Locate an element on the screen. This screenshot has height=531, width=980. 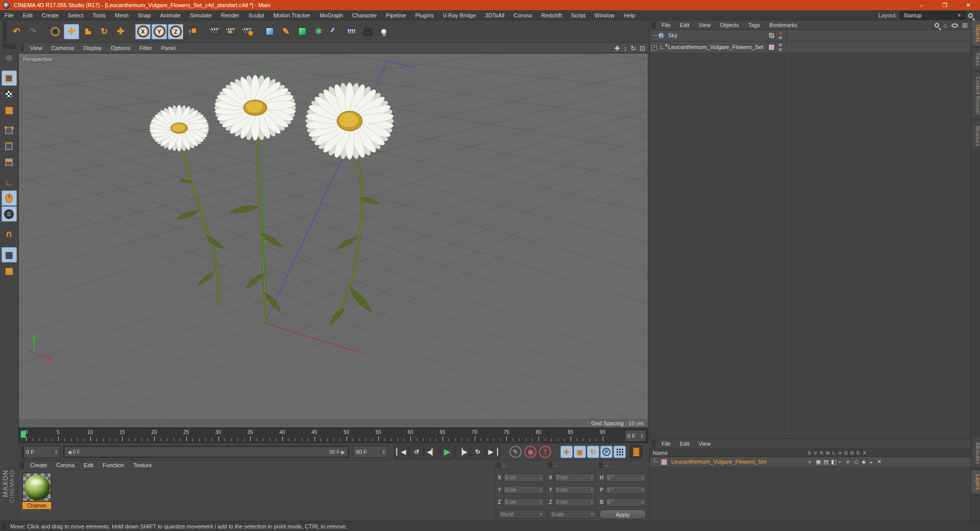
viewport-solo-button: S is located at coordinates (9, 214).